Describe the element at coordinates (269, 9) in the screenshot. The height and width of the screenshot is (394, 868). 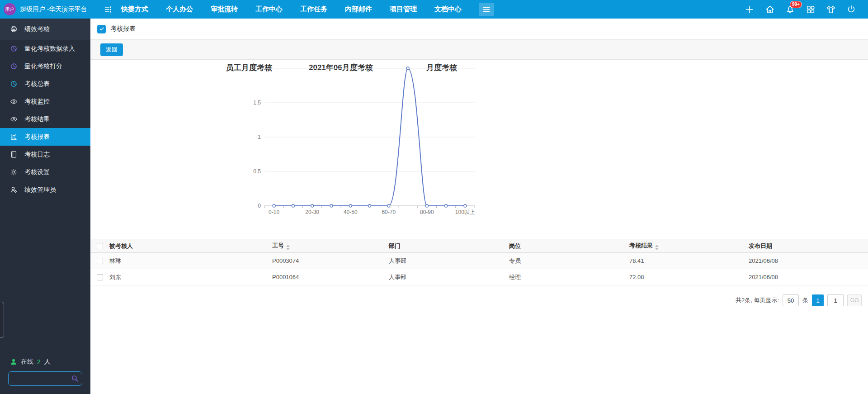
I see `nav-item: 工作中心` at that location.